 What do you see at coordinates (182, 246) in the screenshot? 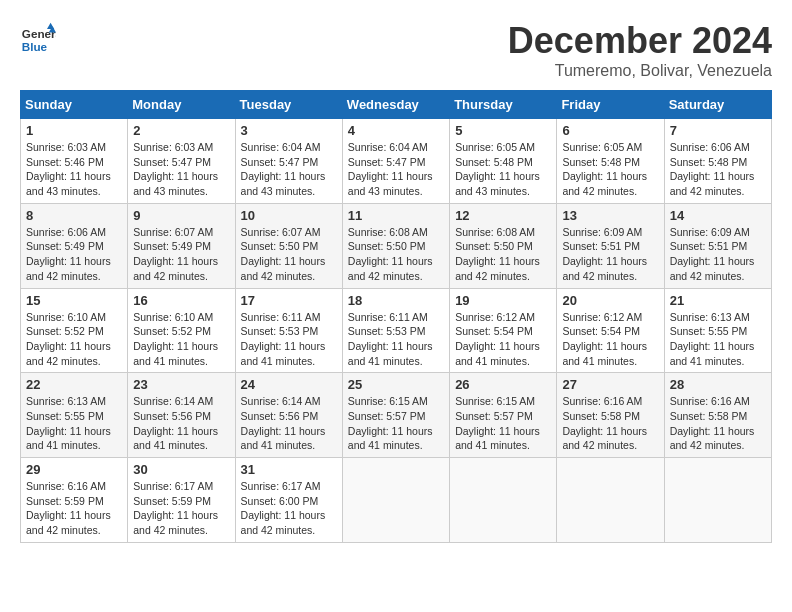
I see `table-row: 9Sunrise: 6:07 AM Sunset: 5:49 PM Daylig…` at bounding box center [182, 246].